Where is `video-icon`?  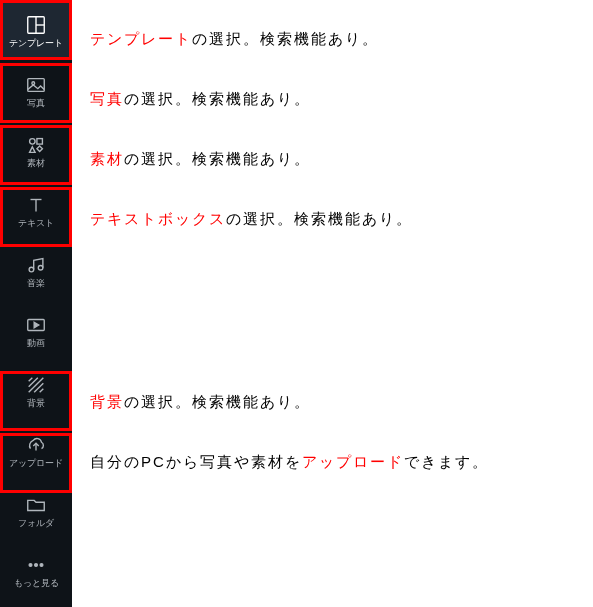
video-icon is located at coordinates (36, 325).